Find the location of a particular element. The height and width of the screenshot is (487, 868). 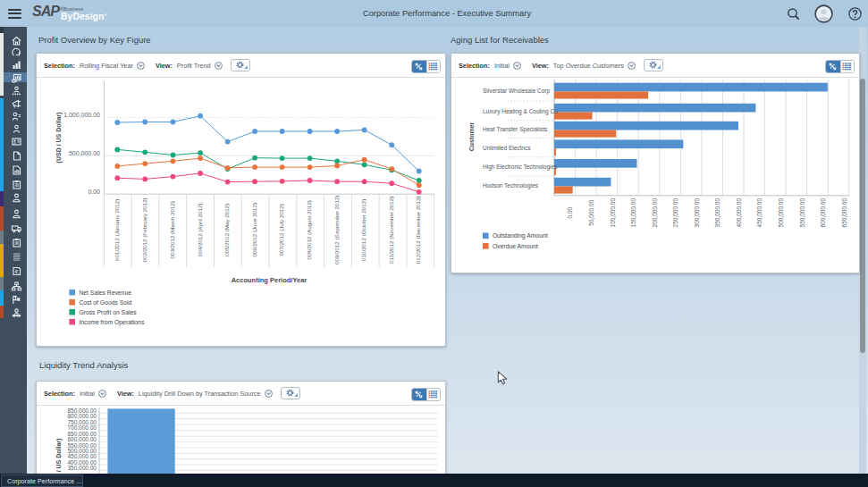

svg-text: 300,000.00 is located at coordinates (697, 213).